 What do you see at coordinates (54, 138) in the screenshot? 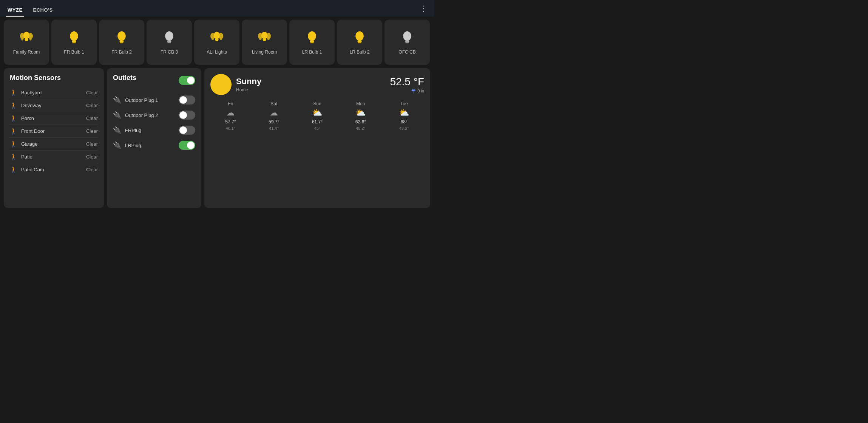
I see `motion-sensors-panel: Motion Sensors 🚶 Backyard Clear 🚶 Drivew…` at bounding box center [54, 138].